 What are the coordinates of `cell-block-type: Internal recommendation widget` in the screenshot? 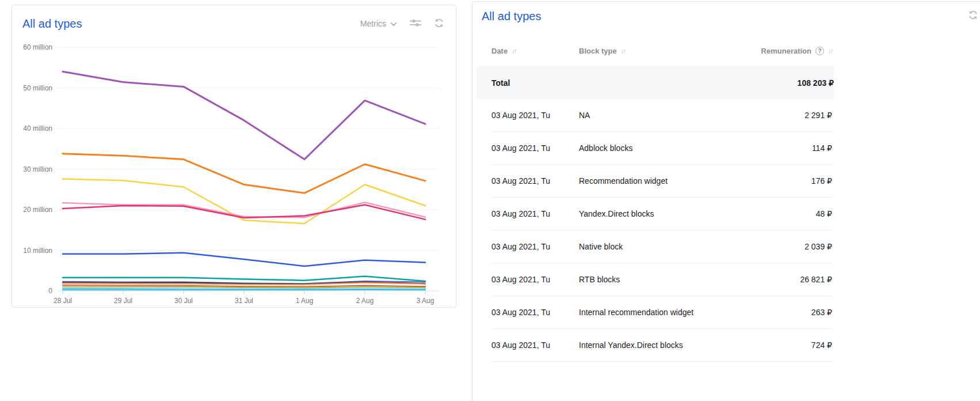 It's located at (645, 312).